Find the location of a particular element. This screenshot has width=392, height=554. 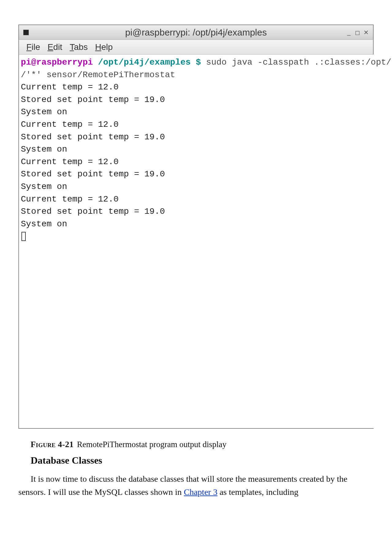

menu-file: File is located at coordinates (33, 47).